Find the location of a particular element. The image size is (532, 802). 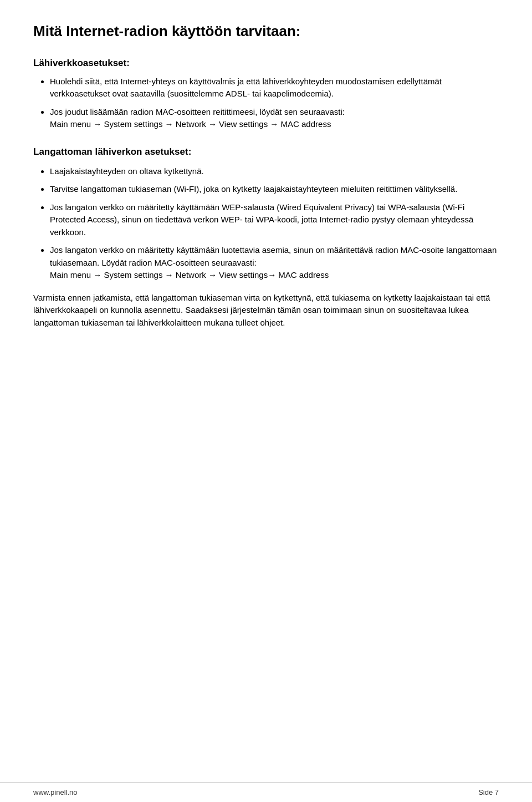

bullet6-intro: Jos langaton verkko on määritetty käyttä… is located at coordinates (273, 256).